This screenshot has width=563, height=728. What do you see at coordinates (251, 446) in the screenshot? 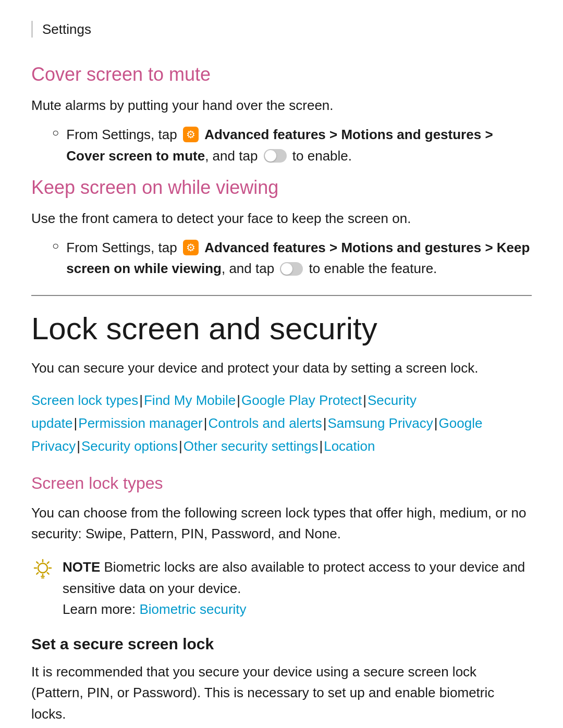
I see `link-other-security: Other security settings` at bounding box center [251, 446].